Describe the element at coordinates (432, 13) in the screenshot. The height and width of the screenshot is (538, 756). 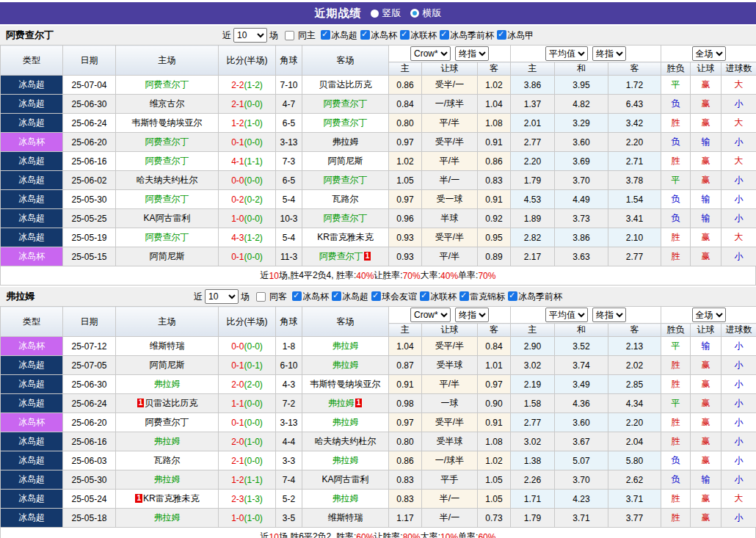
I see `radio-horizontal-label: 横版` at that location.